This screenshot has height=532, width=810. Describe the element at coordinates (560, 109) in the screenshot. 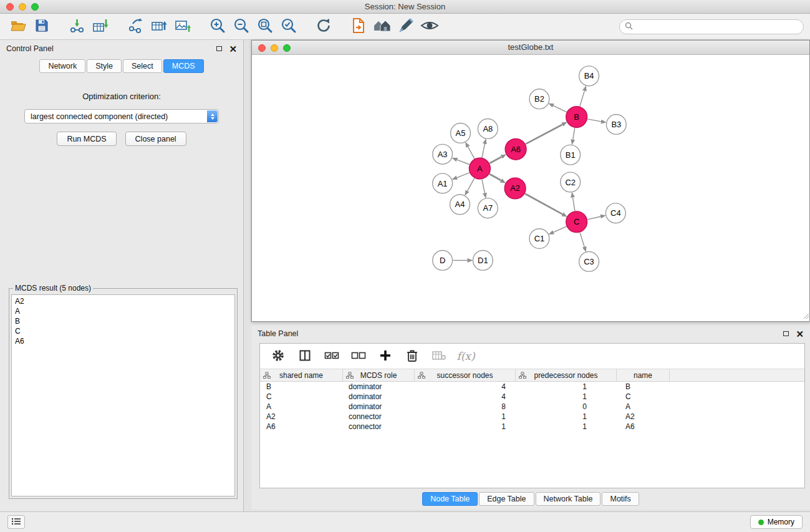

I see `graph-edge-B-B2` at that location.